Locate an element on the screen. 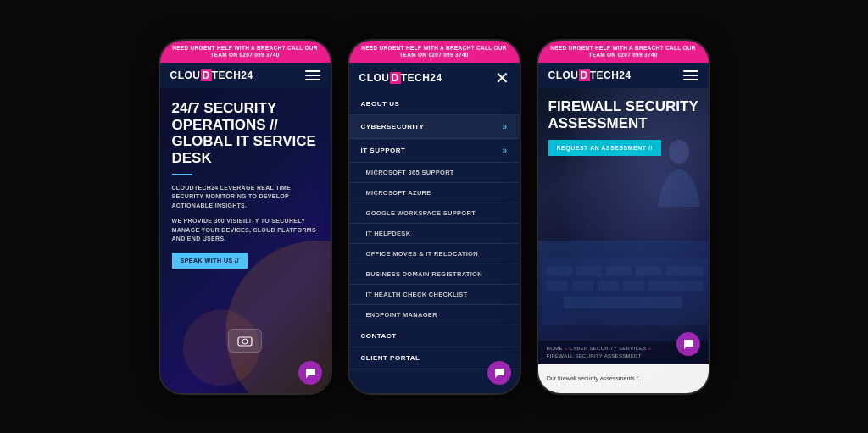 The height and width of the screenshot is (433, 868). logo-text-1: CLOUDTECH24 is located at coordinates (212, 75).